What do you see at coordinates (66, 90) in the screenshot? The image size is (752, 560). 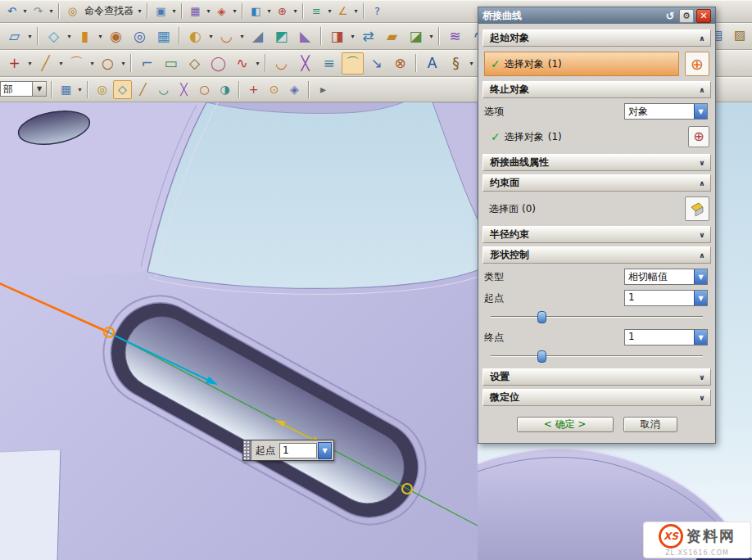 I see `general-selection-icon: ▦` at bounding box center [66, 90].